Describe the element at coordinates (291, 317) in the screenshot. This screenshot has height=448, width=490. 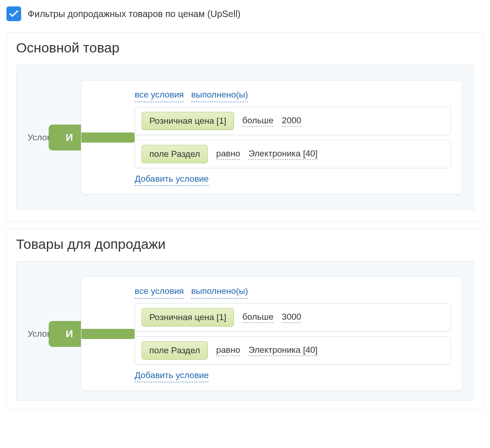
I see `comparison-value: 3000` at that location.